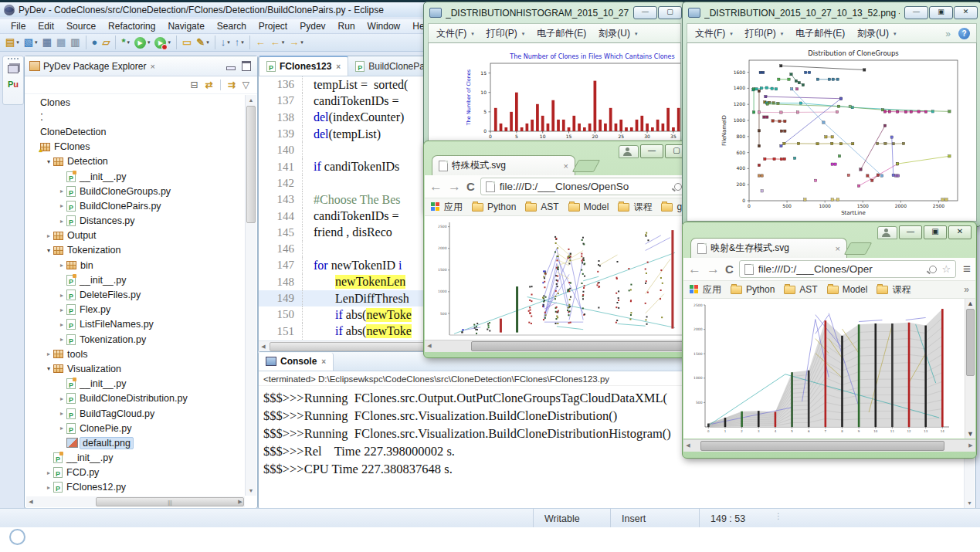 Image resolution: width=980 pixels, height=552 pixels. Describe the element at coordinates (136, 147) in the screenshot. I see `tree-item-fclones: ▲FClones` at that location.